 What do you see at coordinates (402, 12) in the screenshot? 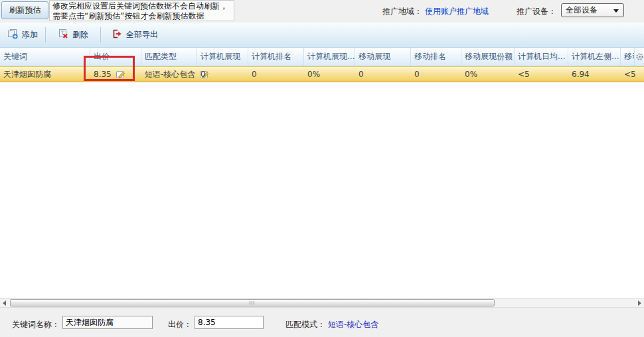
I see `promo-region-label: 推广地域：` at bounding box center [402, 12].